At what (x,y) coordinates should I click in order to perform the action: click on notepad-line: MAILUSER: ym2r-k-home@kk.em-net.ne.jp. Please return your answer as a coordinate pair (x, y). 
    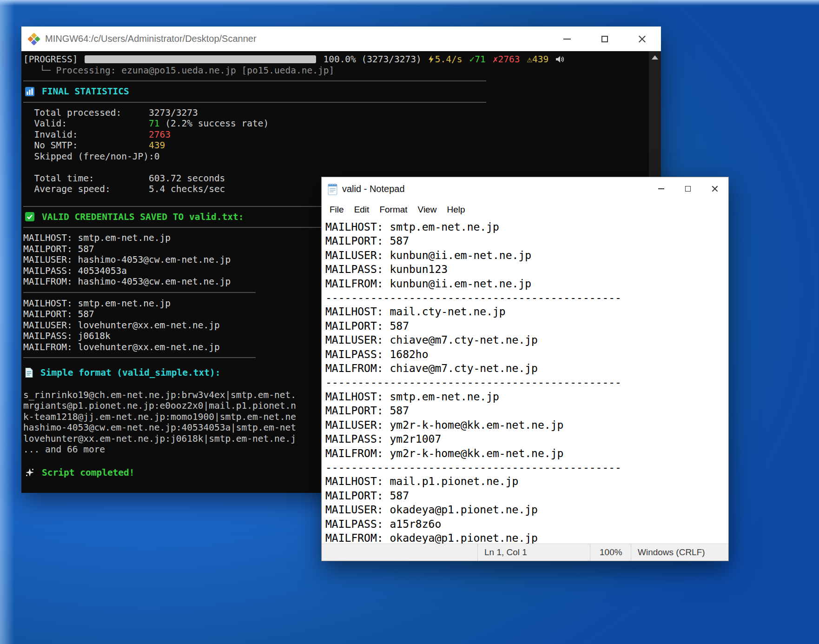
    Looking at the image, I should click on (527, 425).